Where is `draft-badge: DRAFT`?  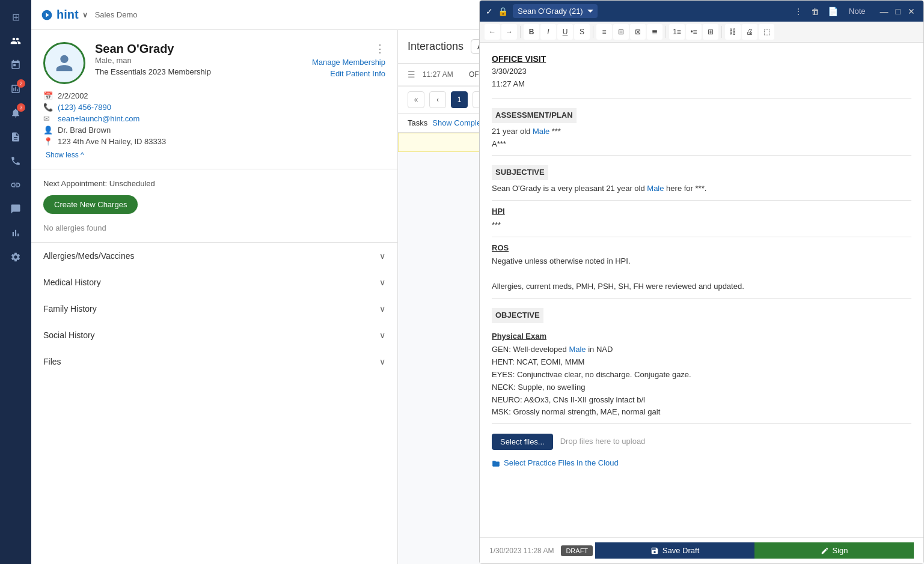
draft-badge: DRAFT is located at coordinates (577, 551).